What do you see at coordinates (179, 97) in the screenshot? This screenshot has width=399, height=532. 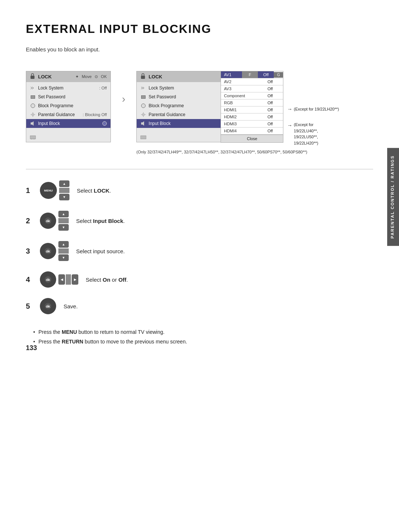 I see `right-set-password: Set Password` at bounding box center [179, 97].